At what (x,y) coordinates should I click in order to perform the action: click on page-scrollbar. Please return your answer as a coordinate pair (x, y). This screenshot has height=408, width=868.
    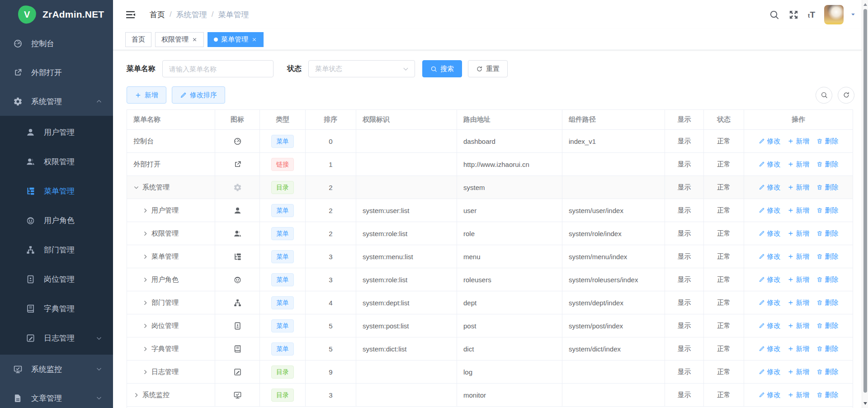
    Looking at the image, I should click on (865, 204).